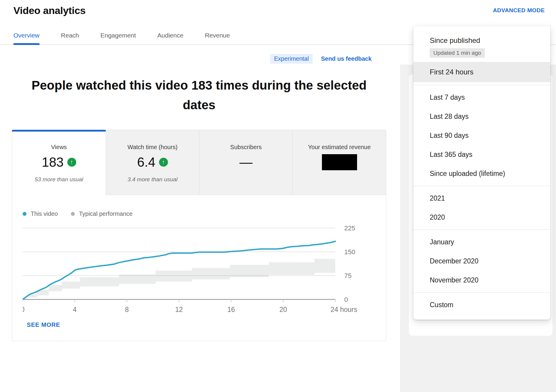  What do you see at coordinates (152, 163) in the screenshot?
I see `metric-card-watch-time-hours: Watch time (hours)6.4↑3.4 more than usua…` at bounding box center [152, 163].